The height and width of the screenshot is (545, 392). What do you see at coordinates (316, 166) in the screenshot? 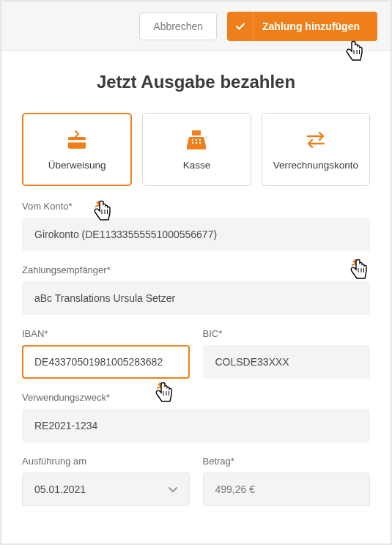
I see `method-label: Verrechnungskonto` at bounding box center [316, 166].